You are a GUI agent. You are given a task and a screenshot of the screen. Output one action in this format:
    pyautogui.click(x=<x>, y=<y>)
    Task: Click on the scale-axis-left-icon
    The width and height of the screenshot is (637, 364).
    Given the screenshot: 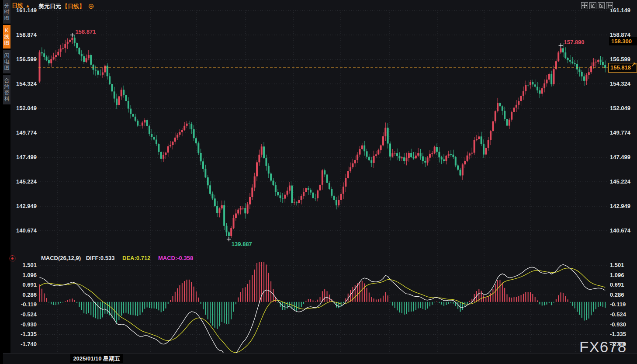 What is the action you would take?
    pyautogui.click(x=593, y=6)
    